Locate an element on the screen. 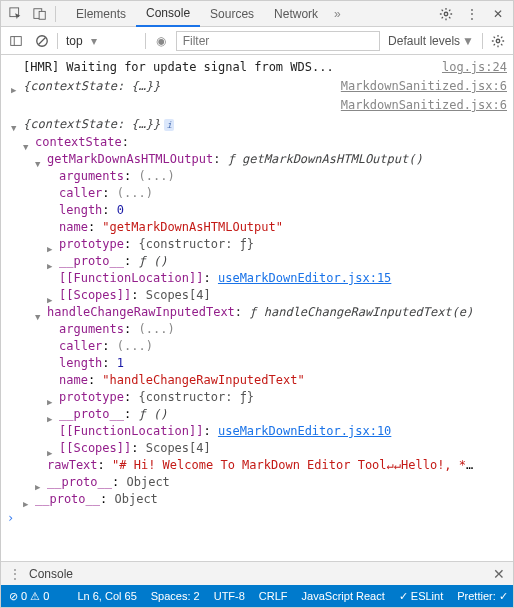  more-tabs-icon: » is located at coordinates (338, 14).